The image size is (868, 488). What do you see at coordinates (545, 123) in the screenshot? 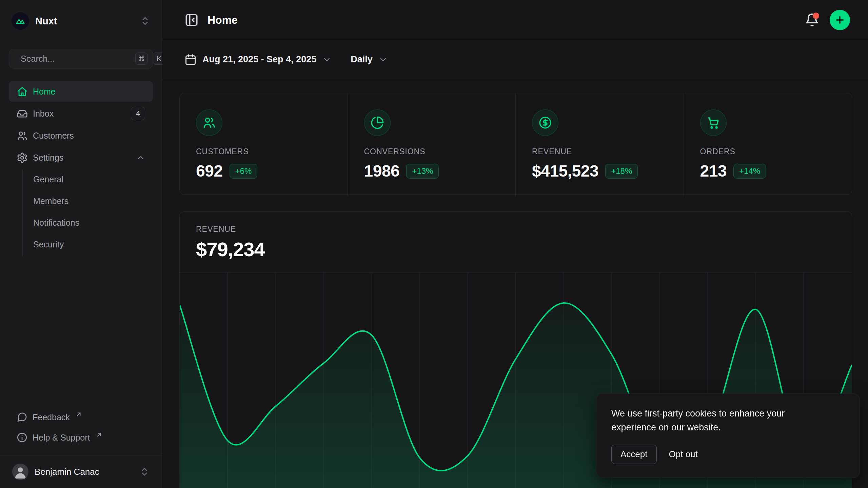
I see `dollar-circle-icon` at bounding box center [545, 123].